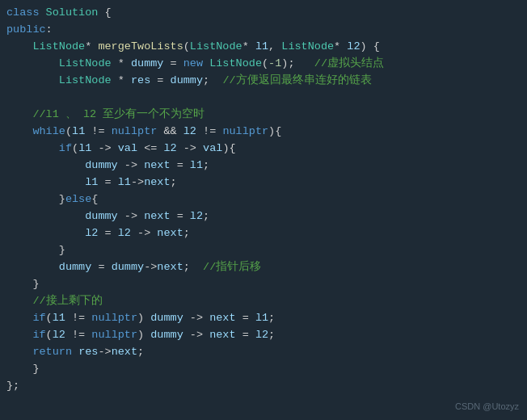  What do you see at coordinates (264, 99) in the screenshot?
I see `code-line` at bounding box center [264, 99].